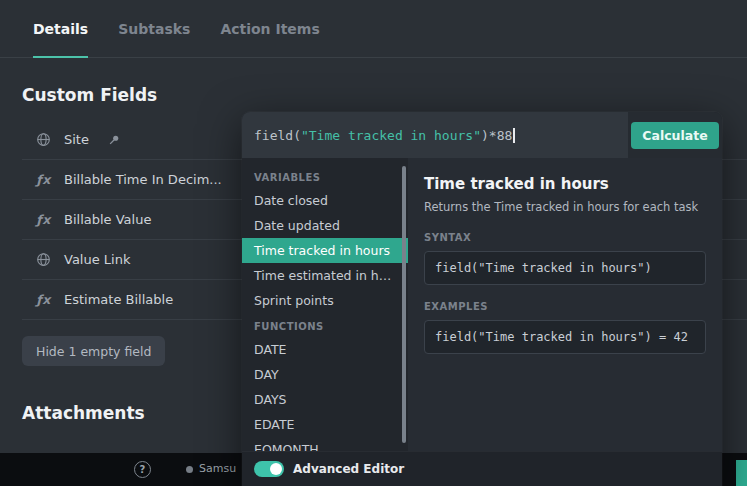  Describe the element at coordinates (514, 136) in the screenshot. I see `text-cursor` at that location.